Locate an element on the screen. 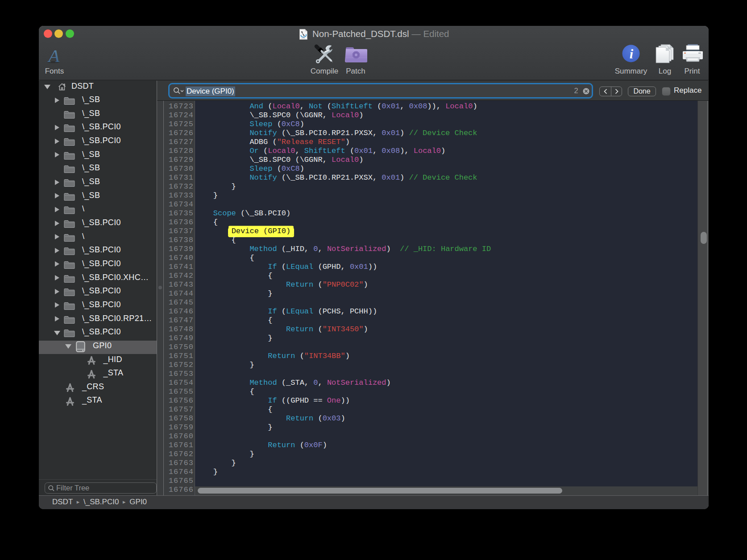  svg-text: i is located at coordinates (632, 54).